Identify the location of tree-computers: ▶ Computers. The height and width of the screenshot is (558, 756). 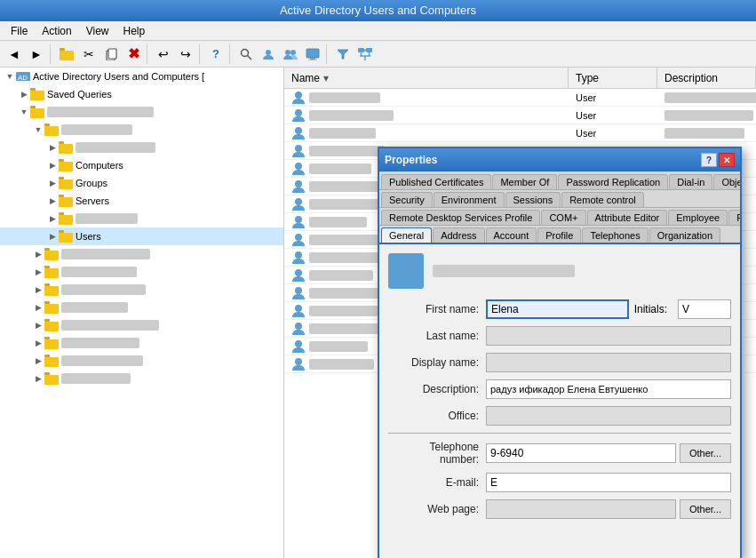
(142, 165).